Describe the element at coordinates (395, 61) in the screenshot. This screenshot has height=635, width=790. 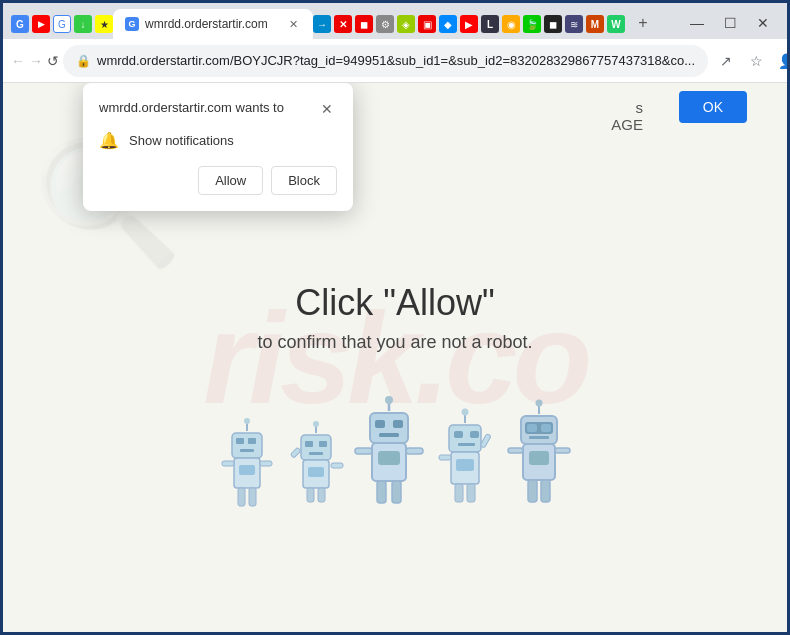
I see `toolbar: ← → ↺ 🔒 wmrdd.orderstartir.com/BOYJCJR?t…` at that location.